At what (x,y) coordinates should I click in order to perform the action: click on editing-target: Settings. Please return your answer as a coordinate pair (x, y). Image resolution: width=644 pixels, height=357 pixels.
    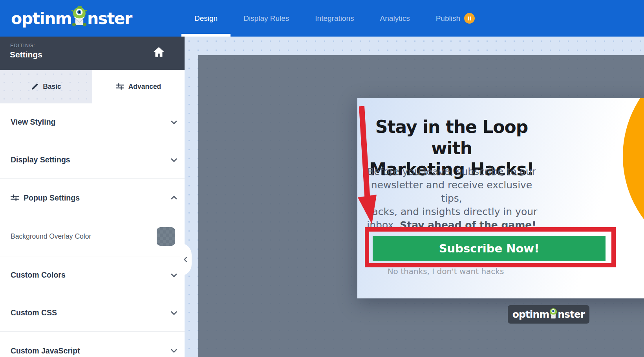
    Looking at the image, I should click on (26, 55).